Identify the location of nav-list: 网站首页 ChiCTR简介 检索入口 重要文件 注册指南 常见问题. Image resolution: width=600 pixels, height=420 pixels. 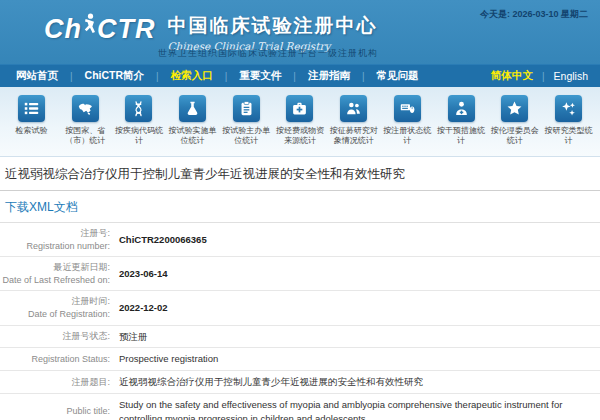
(218, 76).